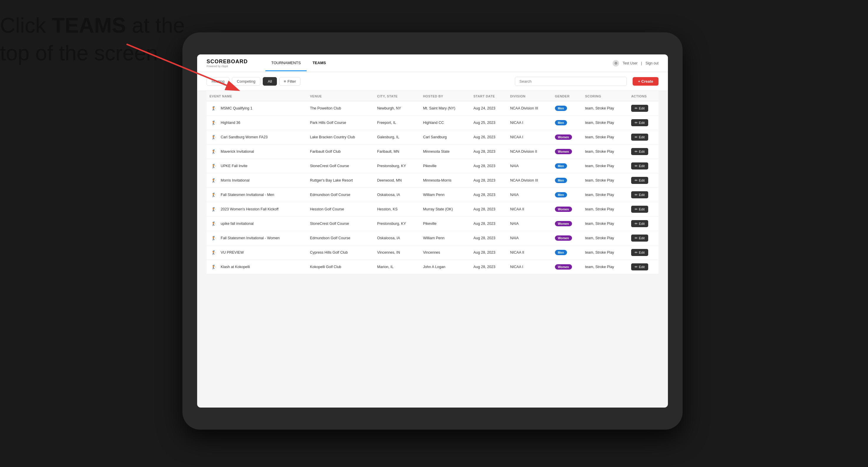  Describe the element at coordinates (445, 96) in the screenshot. I see `col-hosted-by: HOSTED BY` at that location.